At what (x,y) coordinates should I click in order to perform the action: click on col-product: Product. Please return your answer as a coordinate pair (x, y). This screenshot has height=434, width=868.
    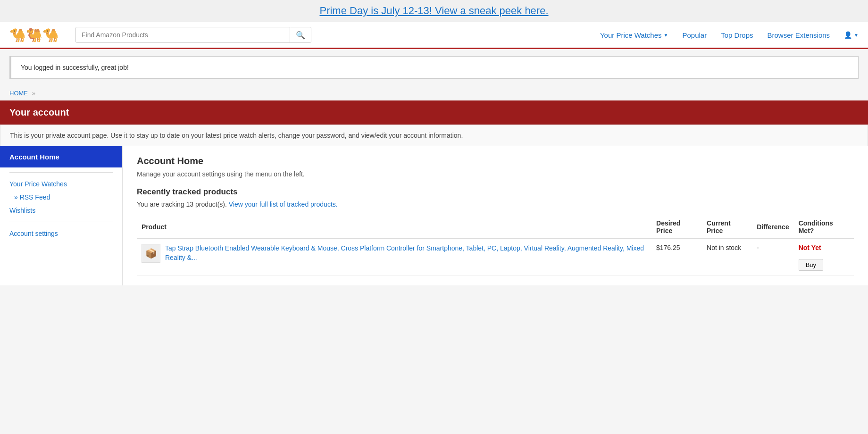
    Looking at the image, I should click on (394, 227).